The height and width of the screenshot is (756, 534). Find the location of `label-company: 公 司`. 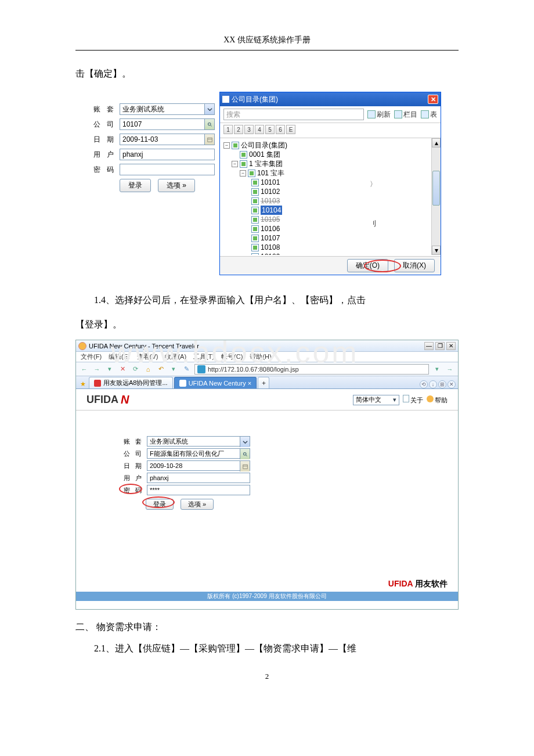

label-company: 公 司 is located at coordinates (104, 124).